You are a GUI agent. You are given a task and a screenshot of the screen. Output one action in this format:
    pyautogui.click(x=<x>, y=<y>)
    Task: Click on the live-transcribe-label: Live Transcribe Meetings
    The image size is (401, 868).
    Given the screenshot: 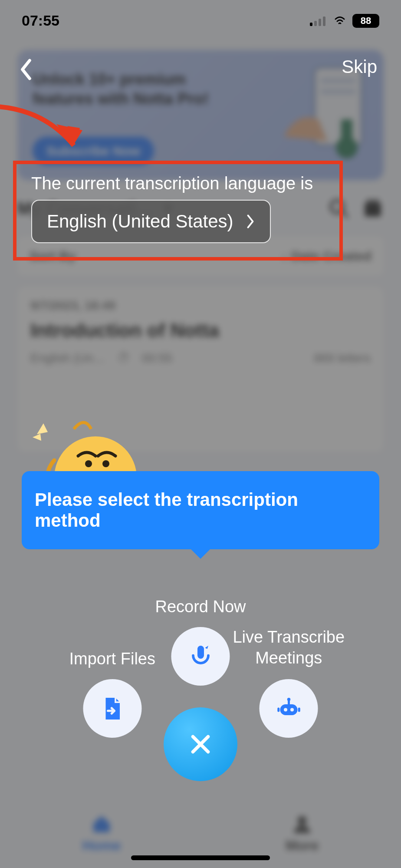 What is the action you would take?
    pyautogui.click(x=289, y=648)
    